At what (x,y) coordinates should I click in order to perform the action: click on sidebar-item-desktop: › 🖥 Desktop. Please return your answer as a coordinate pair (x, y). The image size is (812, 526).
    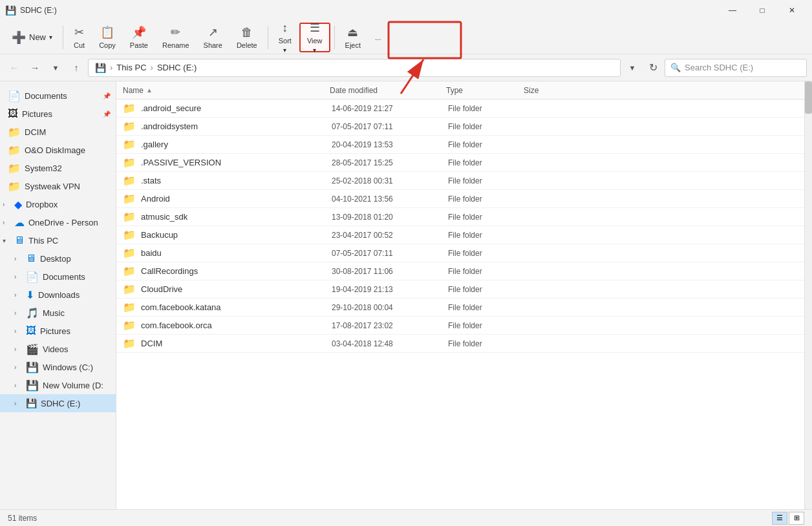
    Looking at the image, I should click on (58, 258).